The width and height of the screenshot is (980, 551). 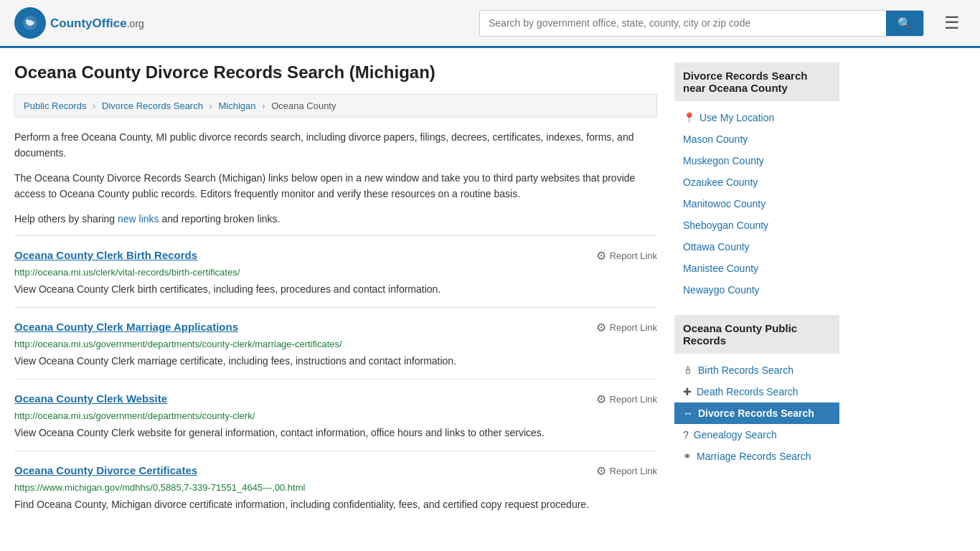 What do you see at coordinates (336, 433) in the screenshot?
I see `listing-desc: View Oceana County Clerk website for gen…` at bounding box center [336, 433].